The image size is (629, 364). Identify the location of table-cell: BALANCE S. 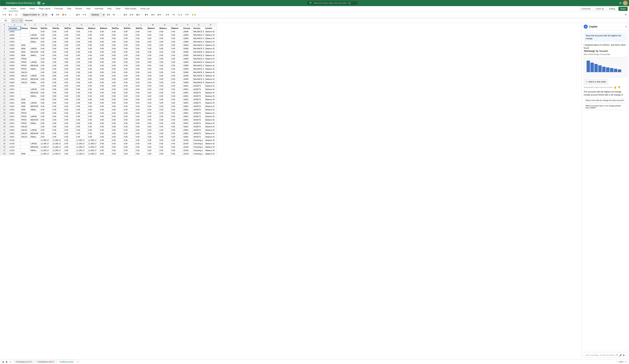
(199, 35).